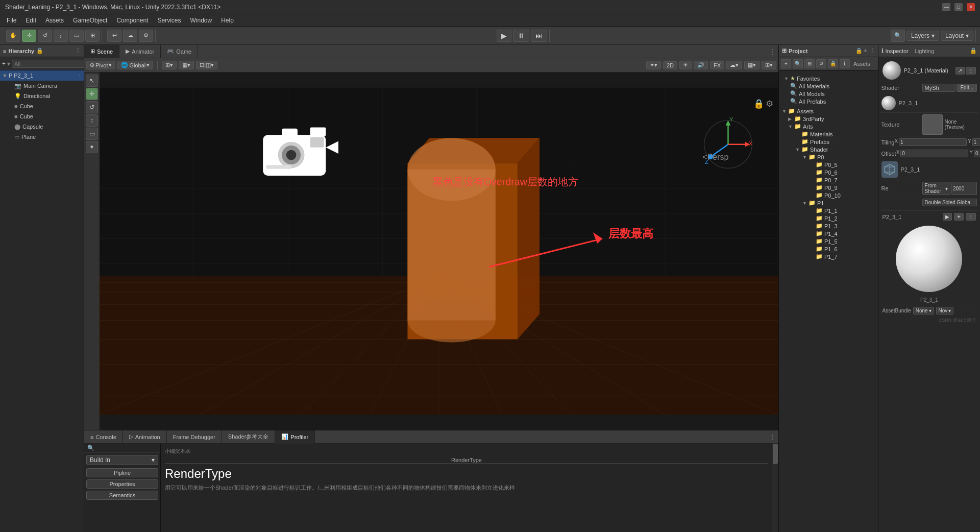  What do you see at coordinates (828, 173) in the screenshot?
I see `folder-p0-6: 📁 P0_6` at bounding box center [828, 173].